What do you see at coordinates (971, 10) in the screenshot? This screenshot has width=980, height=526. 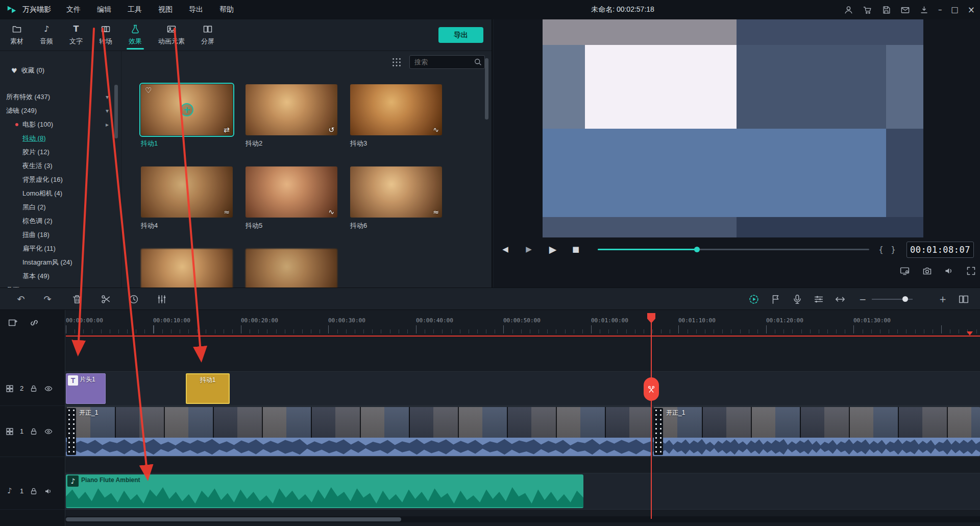 I see `close-button: ×` at bounding box center [971, 10].